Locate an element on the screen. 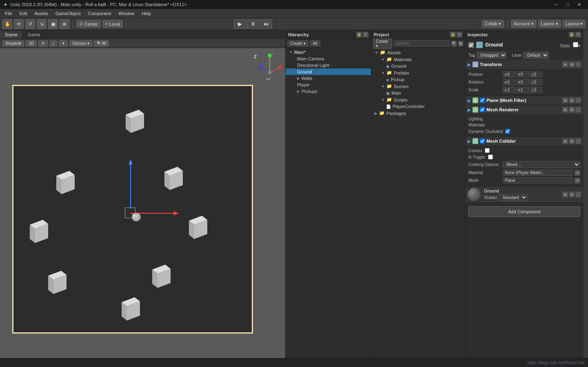 Image resolution: width=588 pixels, height=367 pixels. audio-toggle: ♪ is located at coordinates (53, 43).